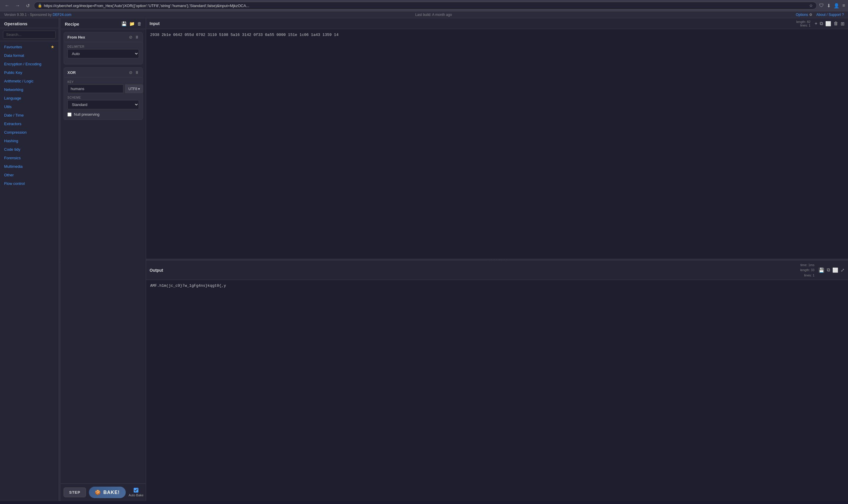  I want to click on sidebar-item-multimedia: Multimedia, so click(29, 166).